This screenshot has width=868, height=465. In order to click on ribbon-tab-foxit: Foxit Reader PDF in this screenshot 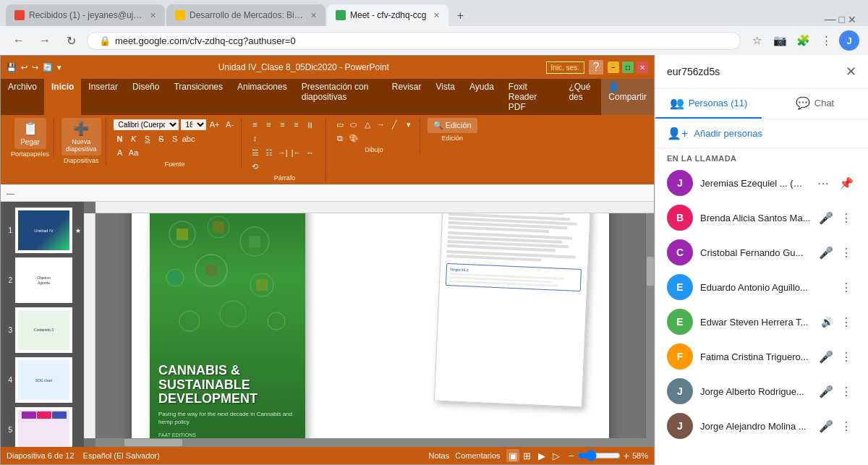, I will do `click(532, 97)`.